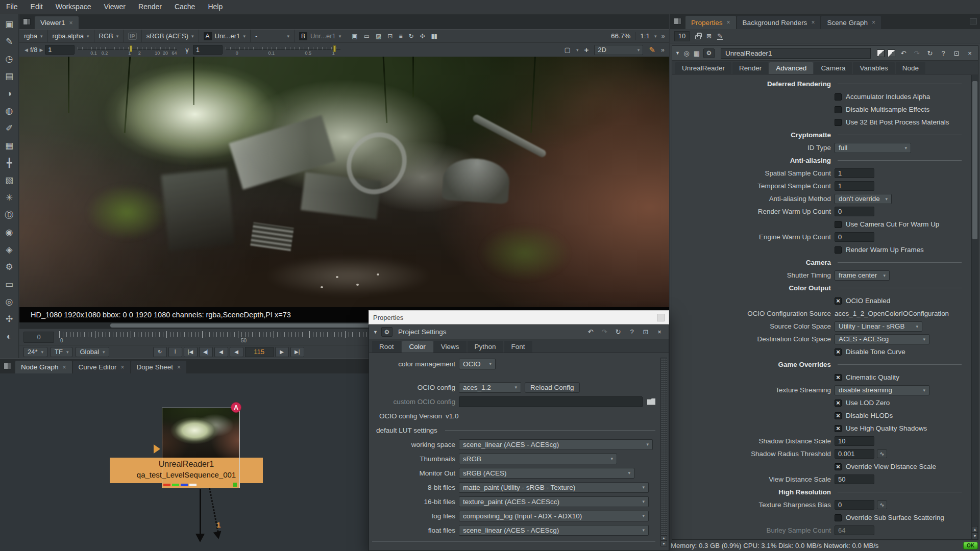 Image resolution: width=980 pixels, height=551 pixels. Describe the element at coordinates (9, 59) in the screenshot. I see `time-icon: ◷` at that location.